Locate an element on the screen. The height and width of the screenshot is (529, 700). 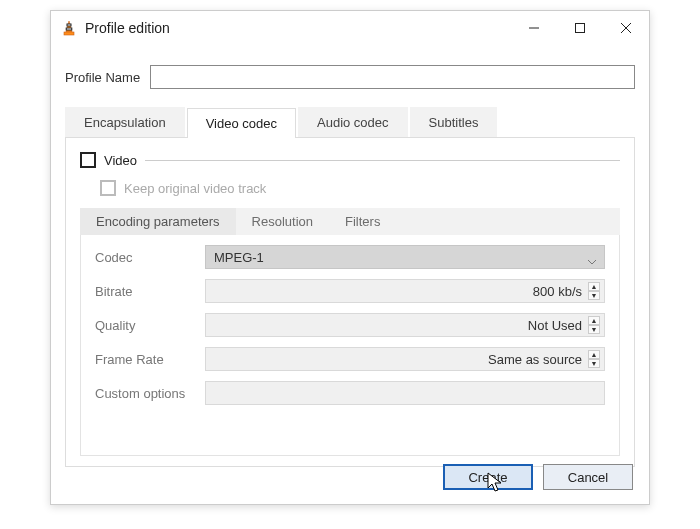
keep-original-label: Keep original video track is located at coordinates (195, 188).